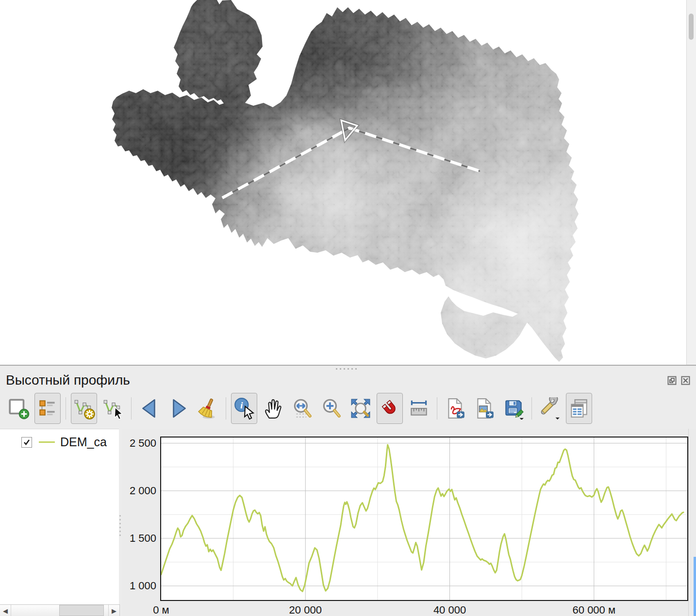  What do you see at coordinates (6, 610) in the screenshot?
I see `scroll-left-arrow-icon: ◀` at bounding box center [6, 610].